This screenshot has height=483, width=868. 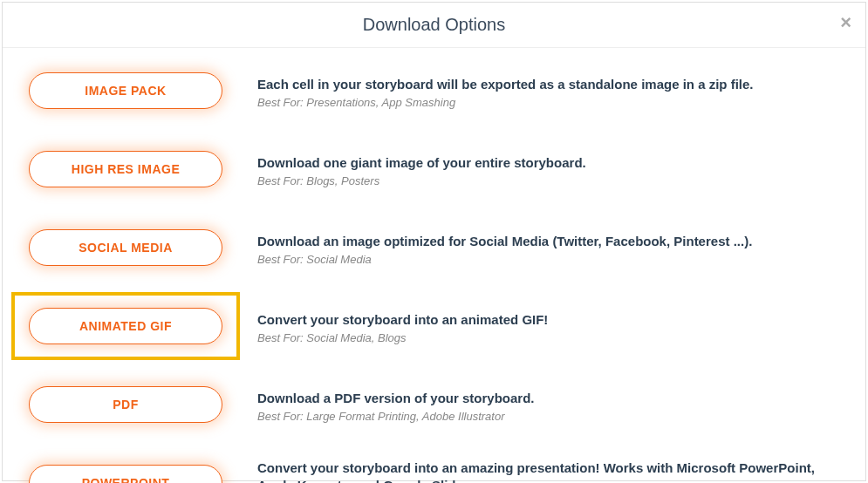 I want to click on high-res-image-button: HIGH RES IMAGE, so click(x=126, y=169).